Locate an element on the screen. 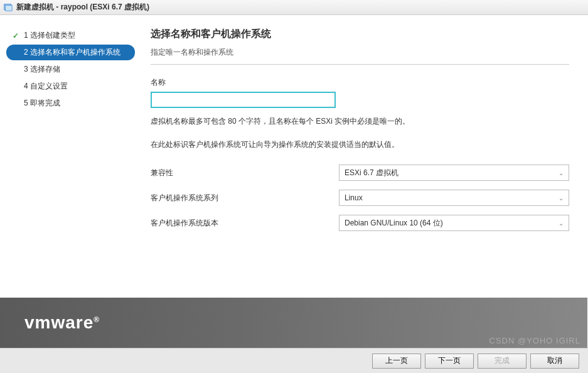 The image size is (588, 373). vm-icon is located at coordinates (8, 8).